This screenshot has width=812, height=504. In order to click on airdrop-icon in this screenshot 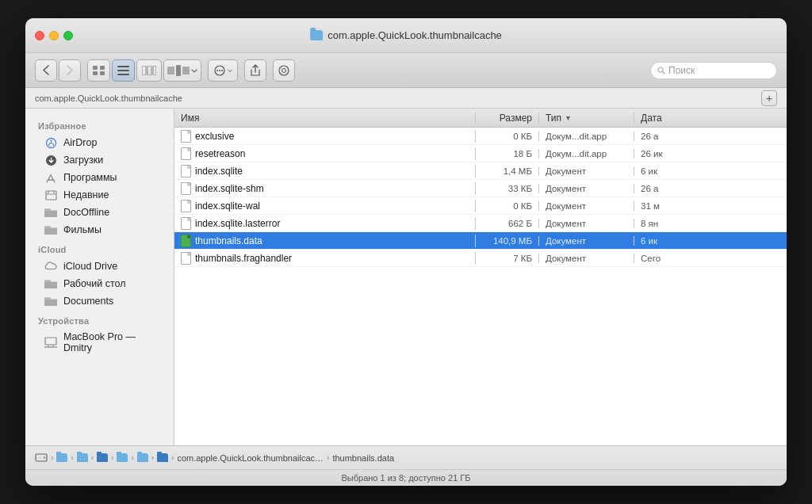, I will do `click(51, 143)`.